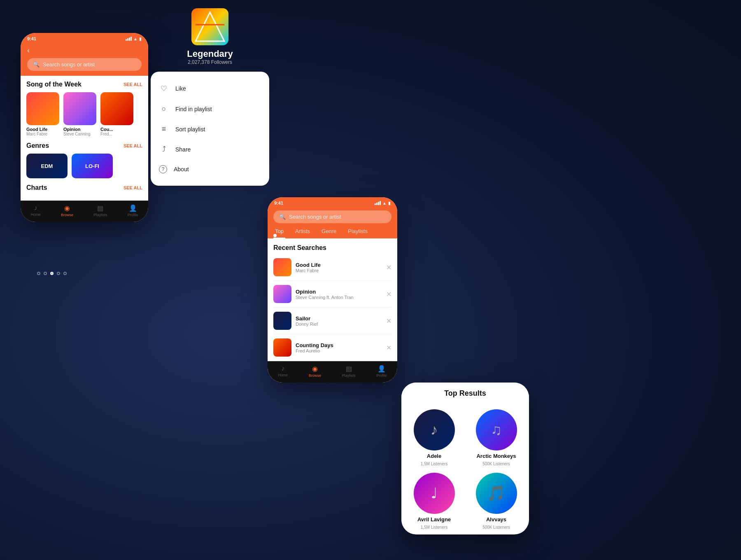 This screenshot has height=560, width=741. I want to click on dot-indicators, so click(52, 273).